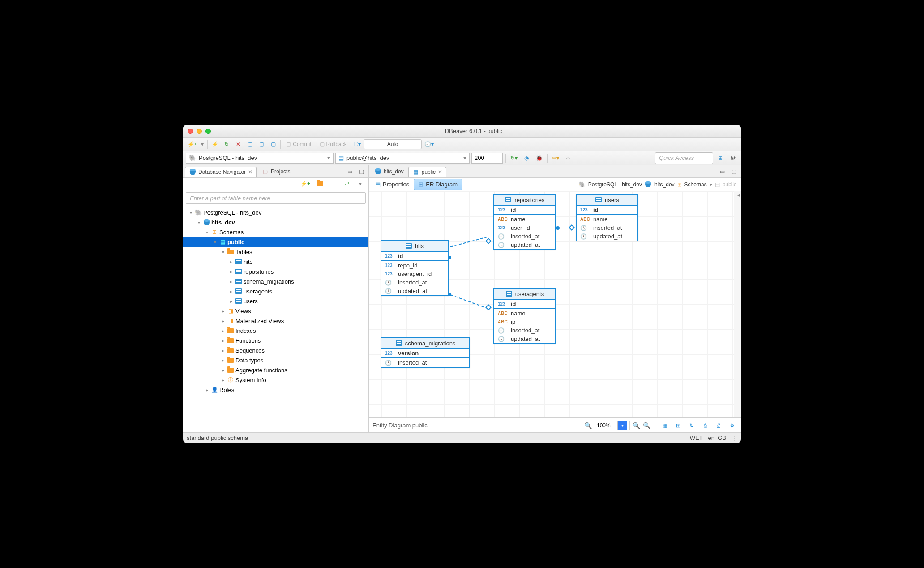  Describe the element at coordinates (429, 144) in the screenshot. I see `history-icon: 🕘▾` at that location.